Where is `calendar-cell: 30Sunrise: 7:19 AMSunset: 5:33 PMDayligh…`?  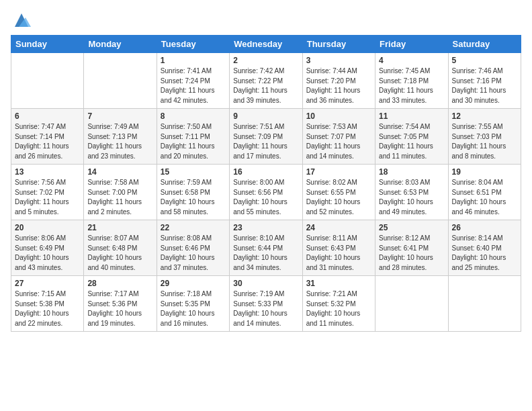
calendar-cell: 30Sunrise: 7:19 AMSunset: 5:33 PMDayligh… is located at coordinates (266, 304).